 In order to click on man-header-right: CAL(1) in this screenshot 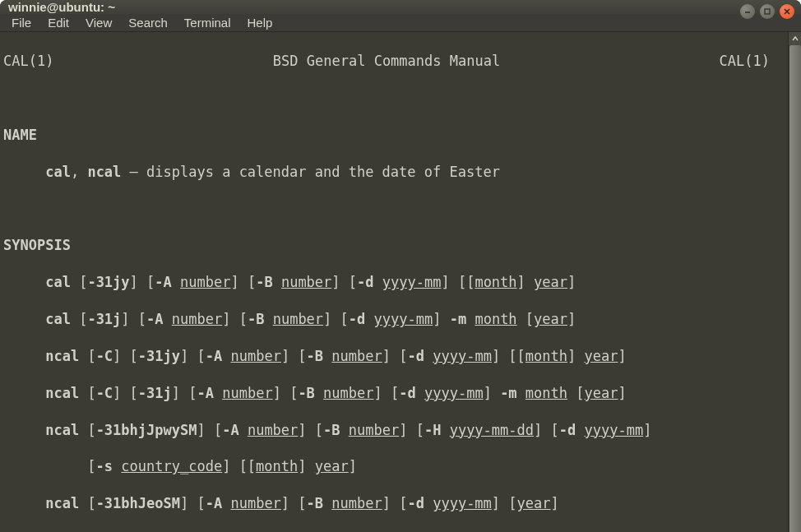, I will do `click(752, 61)`.